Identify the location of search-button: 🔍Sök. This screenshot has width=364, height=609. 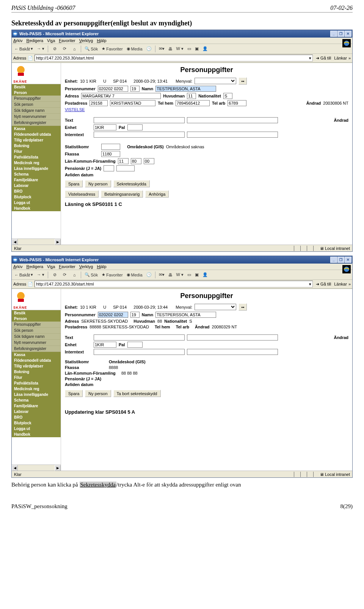
(91, 275).